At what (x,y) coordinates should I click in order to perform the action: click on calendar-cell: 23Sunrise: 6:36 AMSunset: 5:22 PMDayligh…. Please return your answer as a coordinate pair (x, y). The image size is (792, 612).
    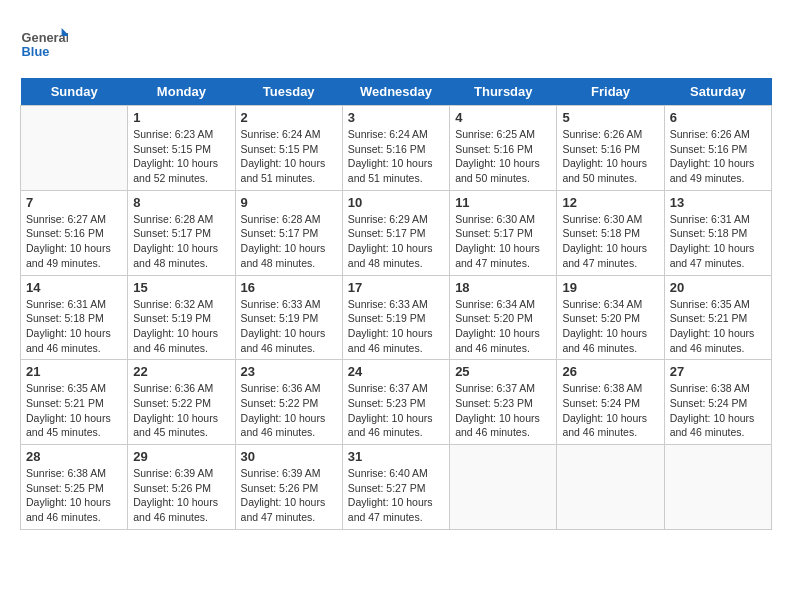
    Looking at the image, I should click on (288, 402).